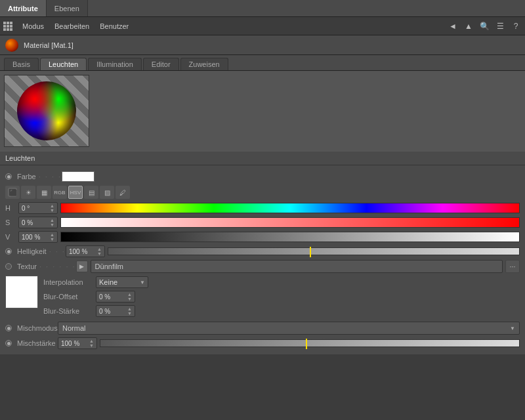  Describe the element at coordinates (38, 222) in the screenshot. I see `s-value-box: 0 % ▲ ▼` at that location.